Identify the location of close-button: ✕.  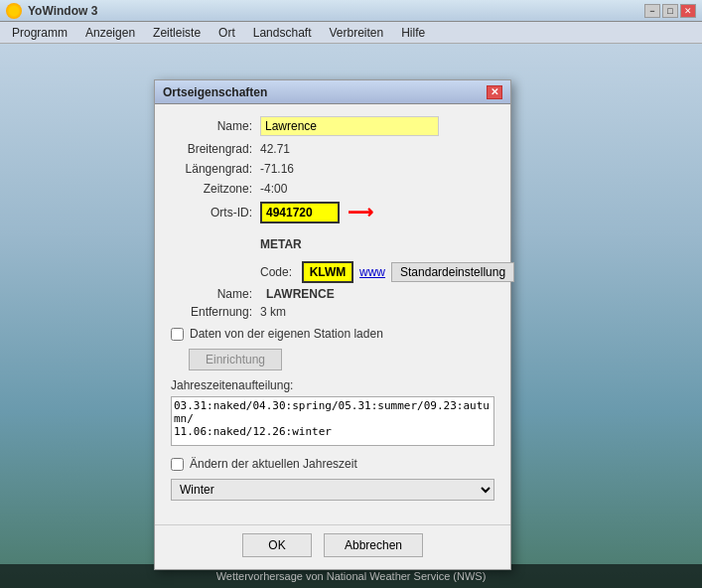
(688, 11).